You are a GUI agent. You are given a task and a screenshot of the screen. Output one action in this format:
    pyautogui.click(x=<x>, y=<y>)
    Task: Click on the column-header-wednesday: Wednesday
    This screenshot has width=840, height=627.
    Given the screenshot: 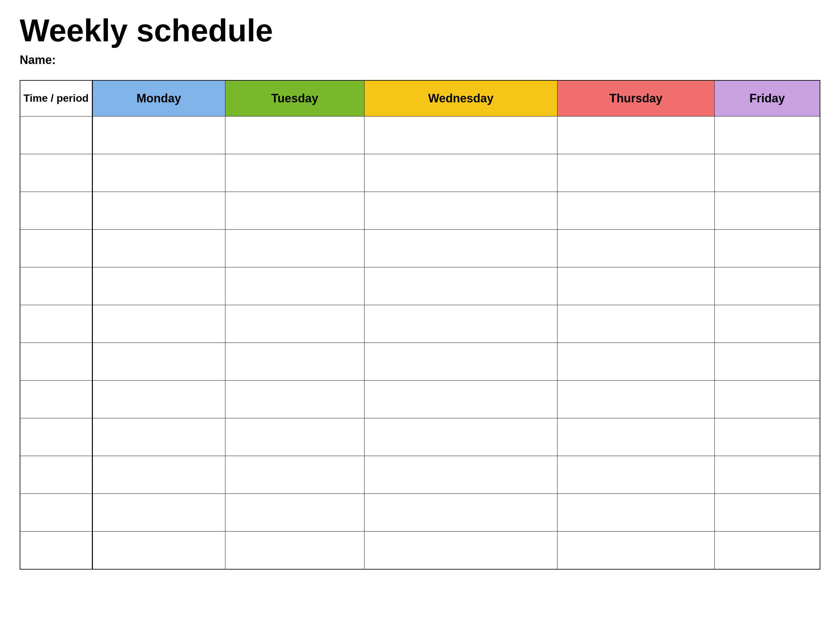 What is the action you would take?
    pyautogui.click(x=461, y=99)
    